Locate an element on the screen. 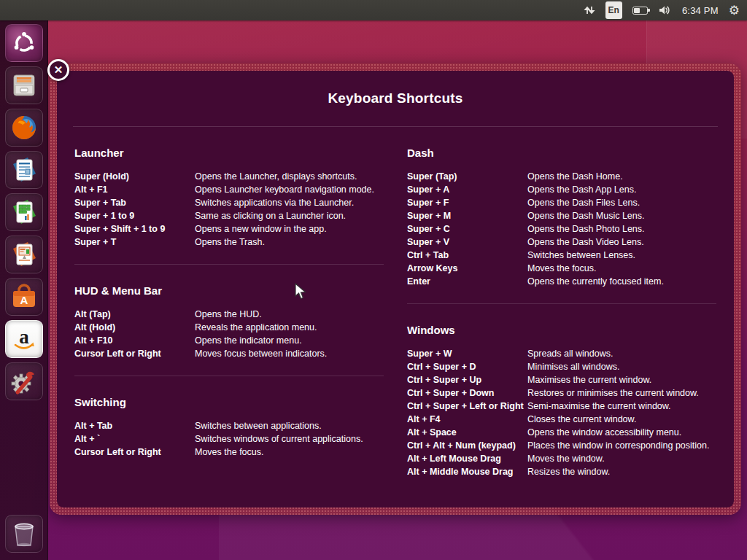 This screenshot has height=560, width=747. shortcut-keys: Ctrl + Super + D is located at coordinates (467, 367).